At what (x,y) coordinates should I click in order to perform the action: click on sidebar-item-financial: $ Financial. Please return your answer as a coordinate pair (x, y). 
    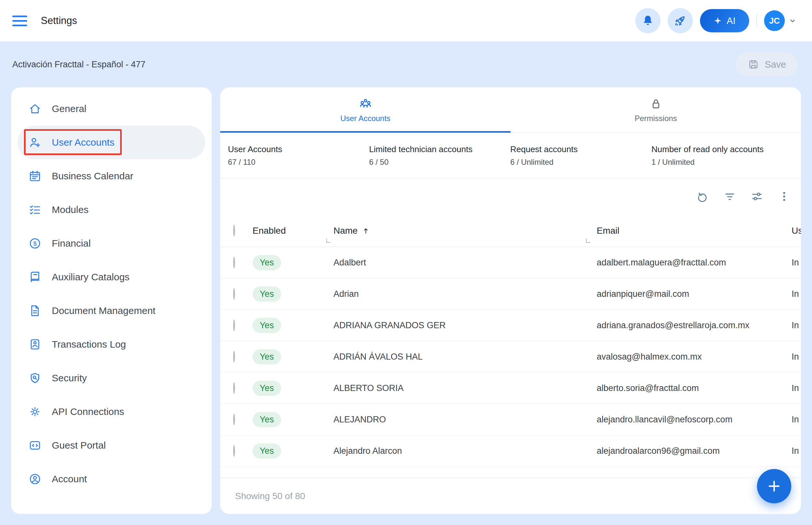
    Looking at the image, I should click on (111, 243).